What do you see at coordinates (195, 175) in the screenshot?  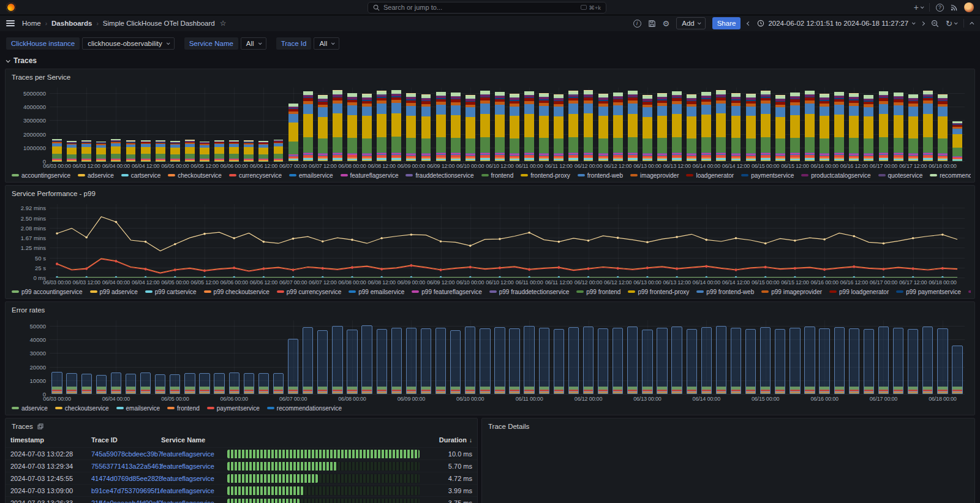 I see `legend-item-checkoutservice: checkoutservice` at bounding box center [195, 175].